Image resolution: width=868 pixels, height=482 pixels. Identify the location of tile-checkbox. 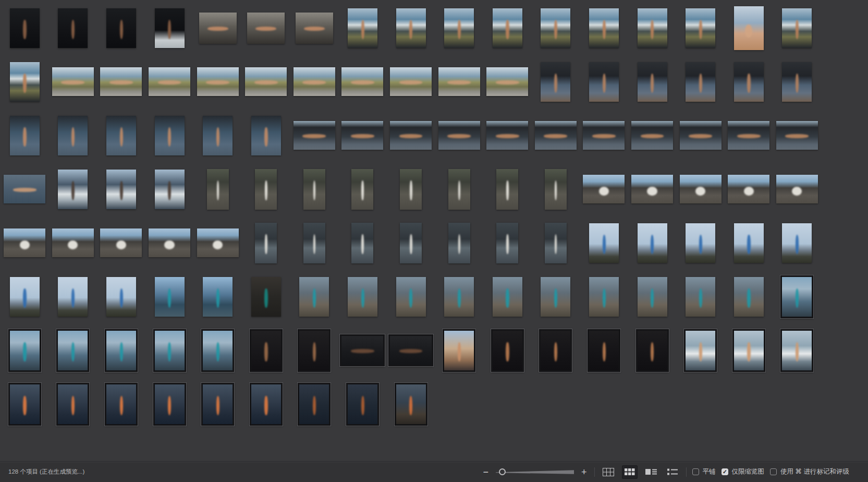
(695, 472).